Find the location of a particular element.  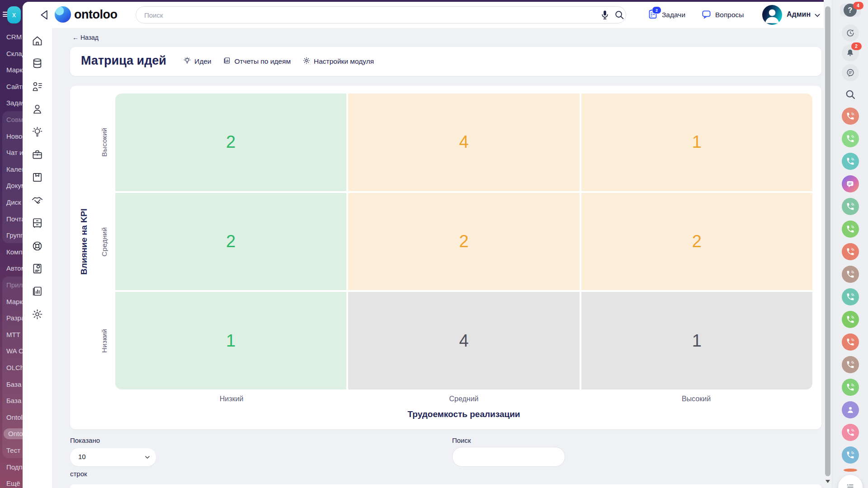

page-header-card: Матрица идей ИдеиОтчеты по идеямНастройк… is located at coordinates (446, 61).